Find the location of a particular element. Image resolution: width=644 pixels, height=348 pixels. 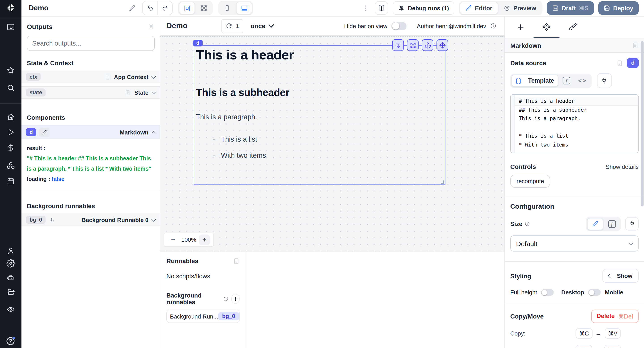

calendar-icon is located at coordinates (11, 181).